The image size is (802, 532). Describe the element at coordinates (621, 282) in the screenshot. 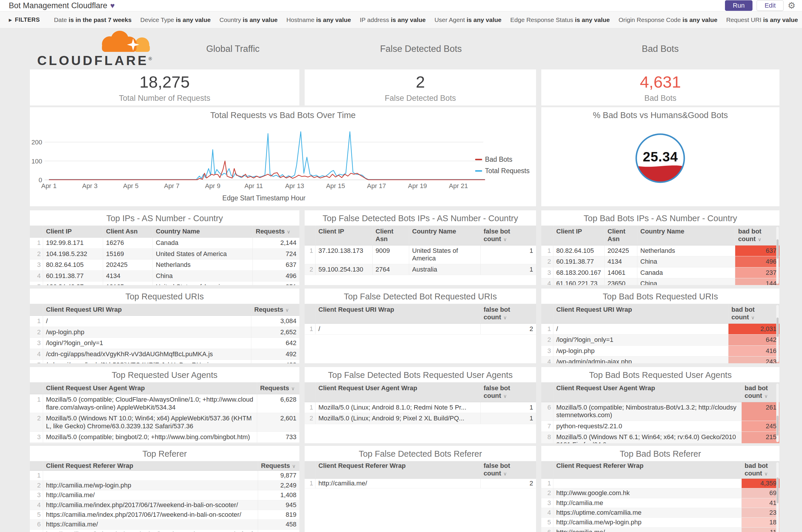

I see `cell: 23650` at that location.